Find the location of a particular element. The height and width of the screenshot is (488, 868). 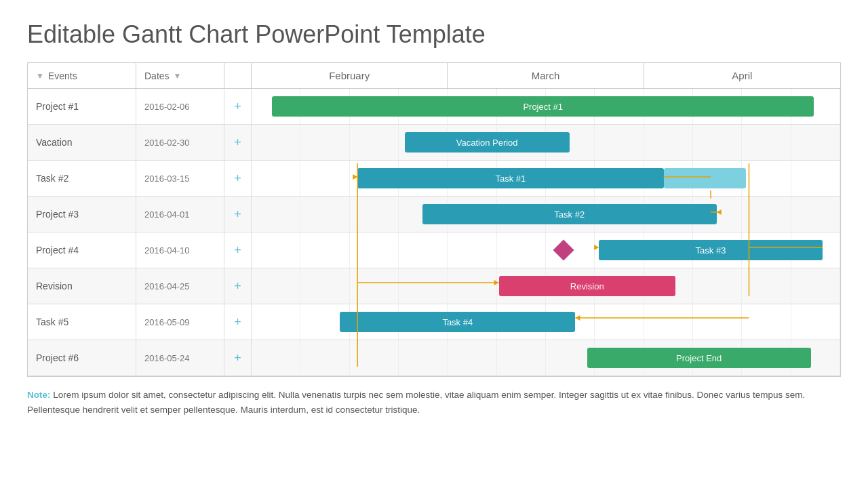

month-april: April is located at coordinates (742, 76).